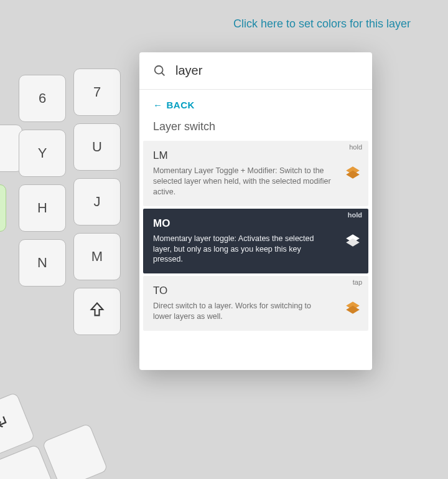 The width and height of the screenshot is (448, 479). I want to click on item-title: LM, so click(242, 156).